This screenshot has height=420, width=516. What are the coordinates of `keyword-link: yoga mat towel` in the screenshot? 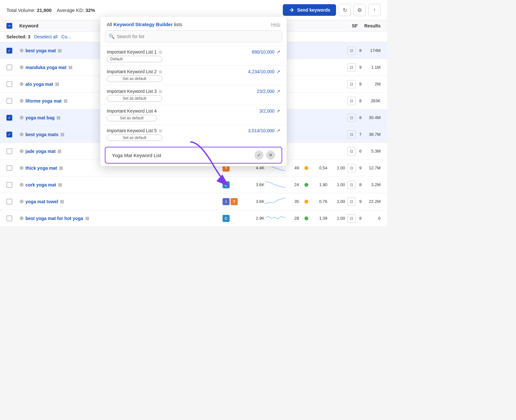 It's located at (42, 202).